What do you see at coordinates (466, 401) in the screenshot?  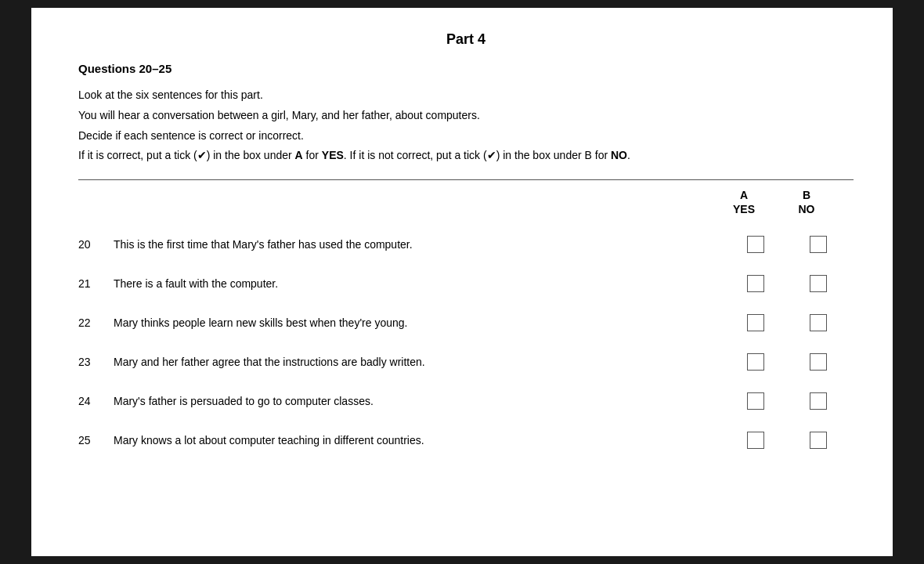 I see `table-row: 24Mary's father is persuaded to go to co…` at bounding box center [466, 401].